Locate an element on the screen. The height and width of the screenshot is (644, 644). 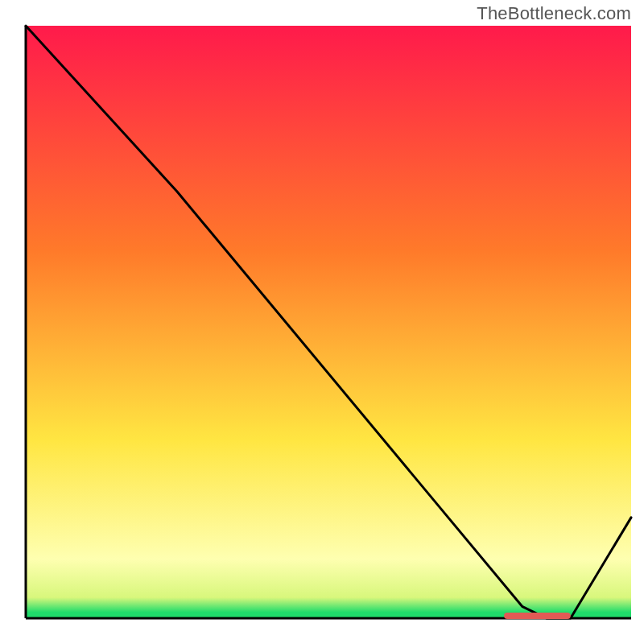
watermark-text: TheBottleneck.com is located at coordinates (554, 14).